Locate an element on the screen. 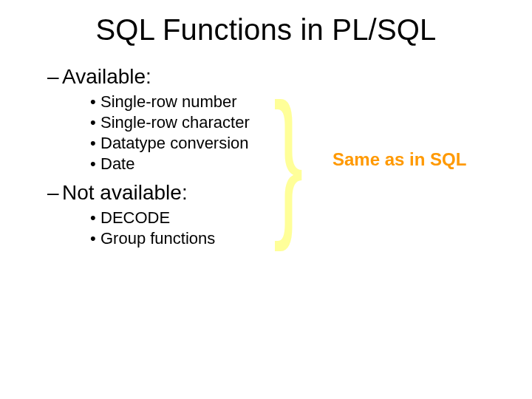  list-item-text: Date is located at coordinates (117, 164).